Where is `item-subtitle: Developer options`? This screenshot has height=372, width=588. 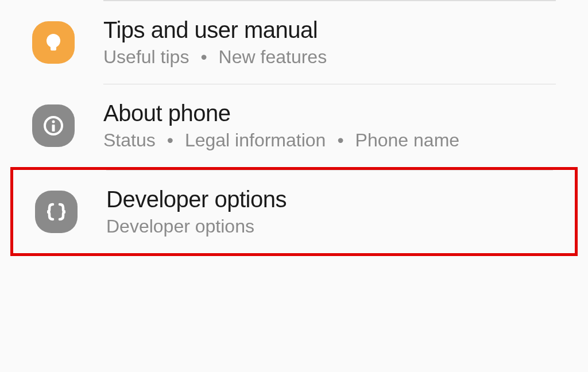
item-subtitle: Developer options is located at coordinates (330, 226).